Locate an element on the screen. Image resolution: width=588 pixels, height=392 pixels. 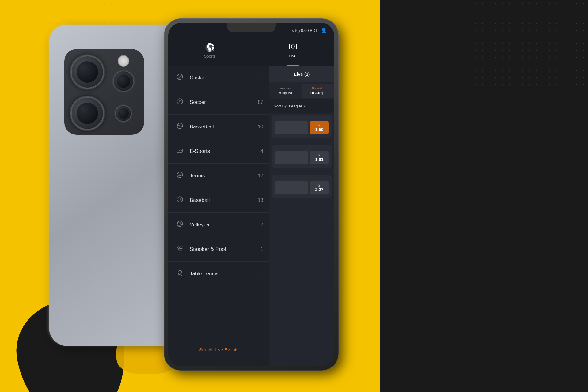
balance-text: s (0) 0.00 BDT is located at coordinates (305, 31).